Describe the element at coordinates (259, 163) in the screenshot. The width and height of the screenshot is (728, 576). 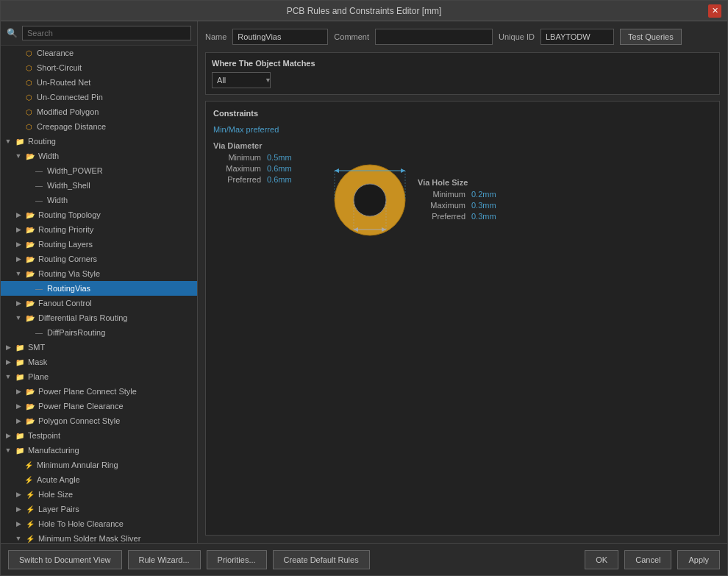
I see `via-diameter-group: Via Diameter Minimum 0.5mm Maximum 0.6mm…` at that location.